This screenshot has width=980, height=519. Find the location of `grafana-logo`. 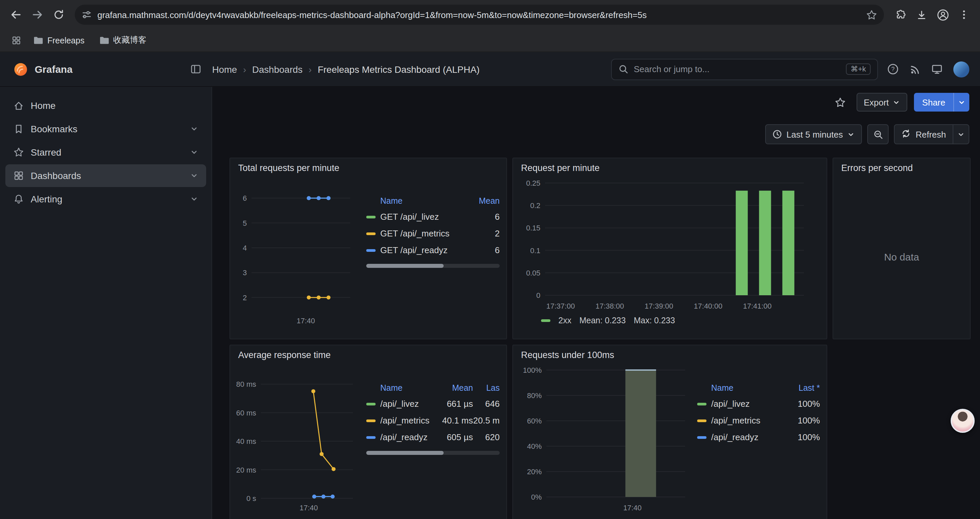

grafana-logo is located at coordinates (21, 69).